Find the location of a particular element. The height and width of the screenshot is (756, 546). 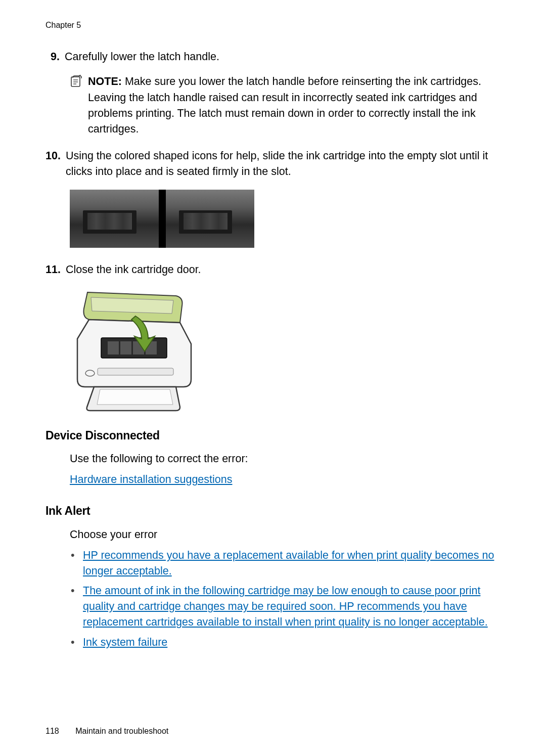

bullet-item: • HP recommends you have a replacement a… is located at coordinates (285, 563).